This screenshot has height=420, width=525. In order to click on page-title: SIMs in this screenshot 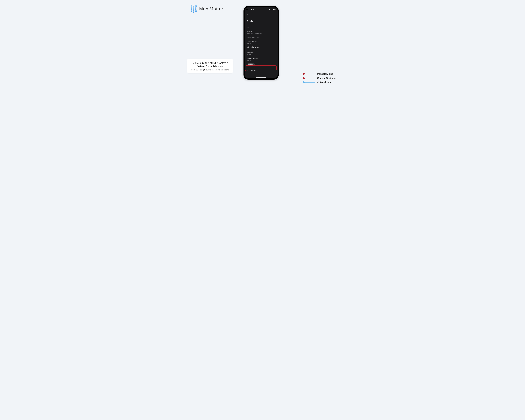, I will do `click(261, 21)`.